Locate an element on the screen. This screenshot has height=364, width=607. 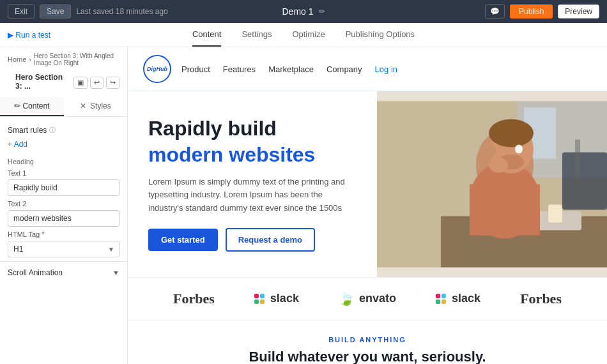
build-title: Build whatever you want, seriously. is located at coordinates (367, 356).